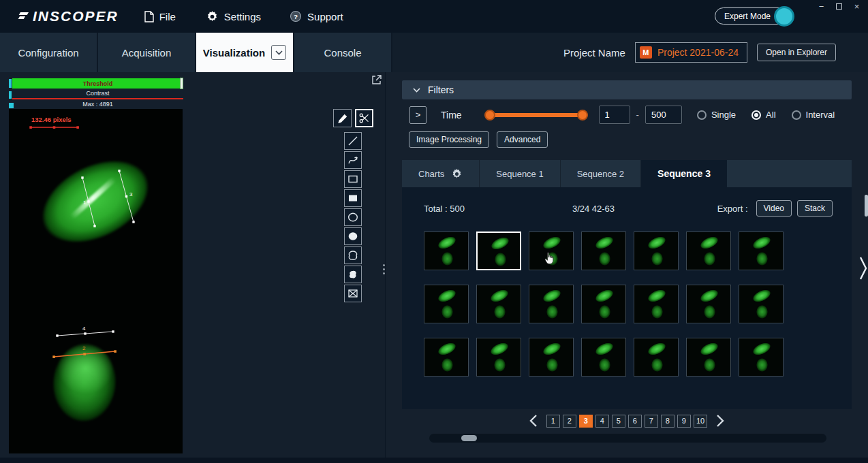  What do you see at coordinates (353, 179) in the screenshot?
I see `rectangle-tool` at bounding box center [353, 179].